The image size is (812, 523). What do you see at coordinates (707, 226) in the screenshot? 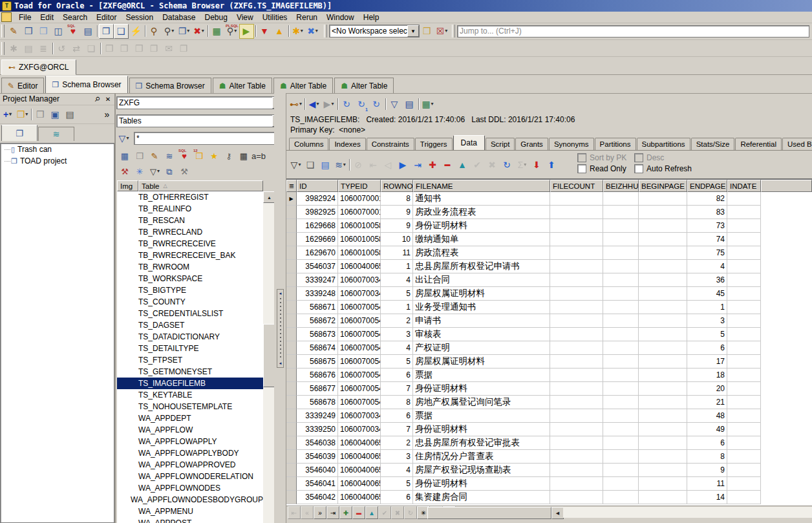
I see `cell-endpage: 73` at bounding box center [707, 226].